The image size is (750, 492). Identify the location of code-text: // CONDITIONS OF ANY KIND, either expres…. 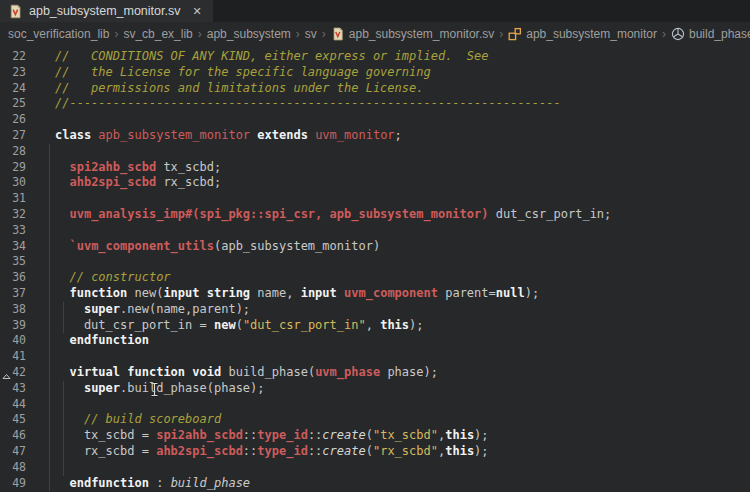
(272, 57).